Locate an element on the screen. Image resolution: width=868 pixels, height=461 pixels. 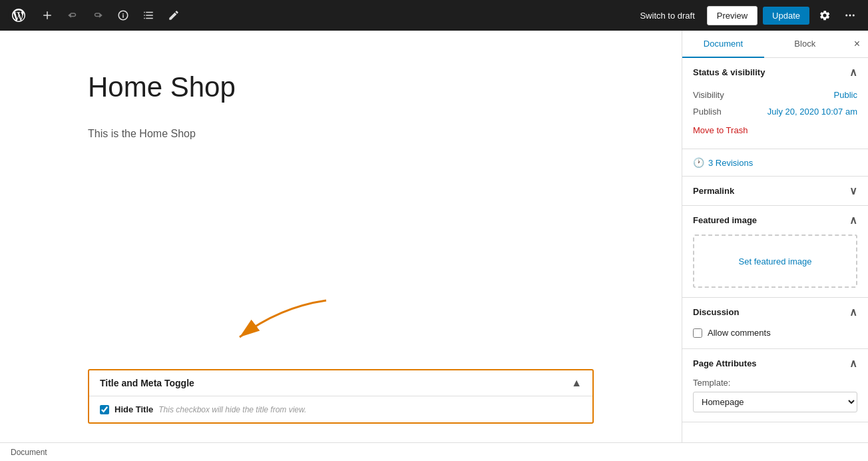
hide-title-label: Hide Title is located at coordinates (134, 409).